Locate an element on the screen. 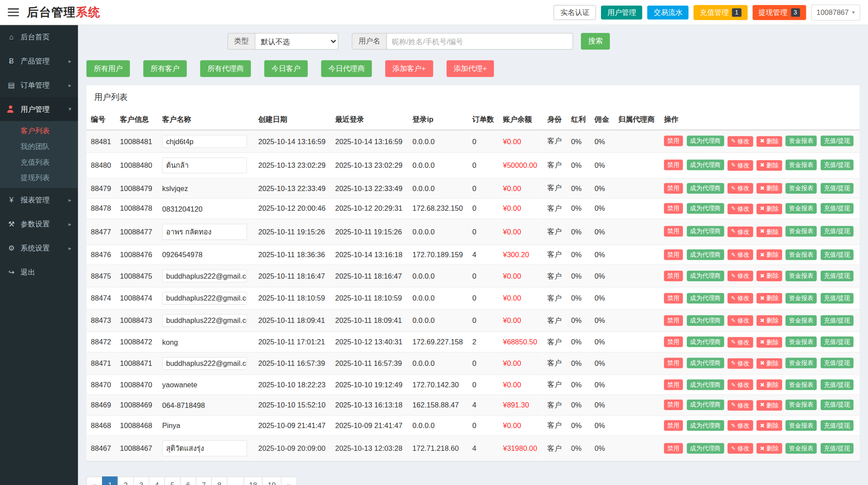  page-button: 1 is located at coordinates (110, 481).